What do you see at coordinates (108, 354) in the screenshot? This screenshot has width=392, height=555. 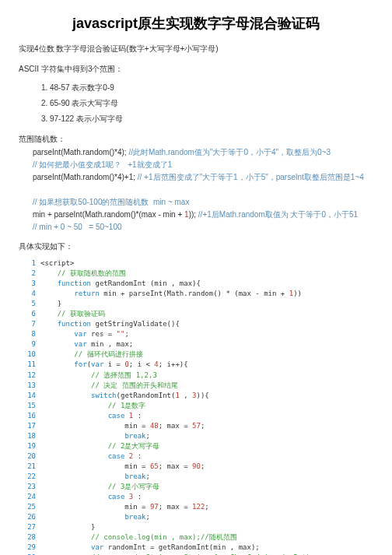 I see `code-token: // 循环代码进行拼接` at bounding box center [108, 354].